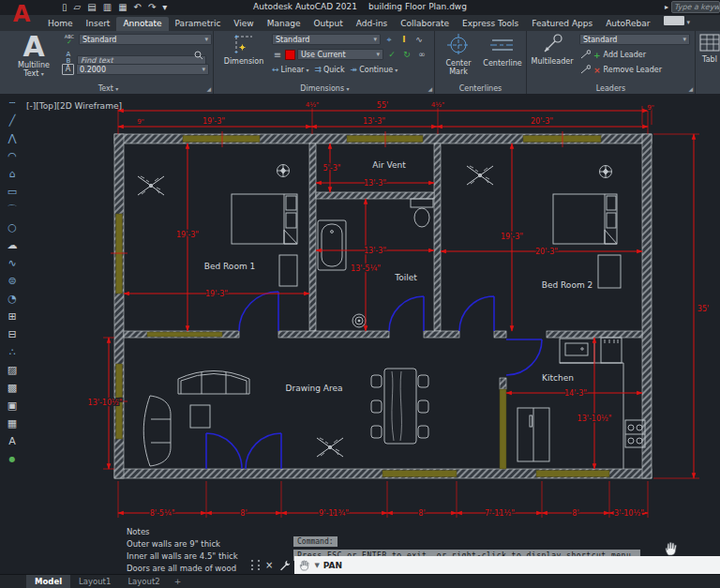  What do you see at coordinates (142, 24) in the screenshot?
I see `tab-annotate: Annotate` at bounding box center [142, 24].